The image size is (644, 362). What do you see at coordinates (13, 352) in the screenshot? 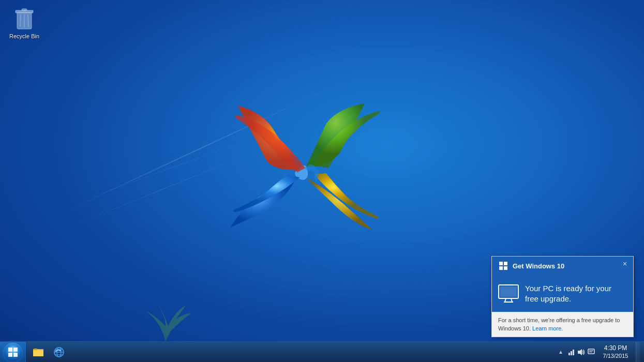
I see `start-orb` at bounding box center [13, 352].